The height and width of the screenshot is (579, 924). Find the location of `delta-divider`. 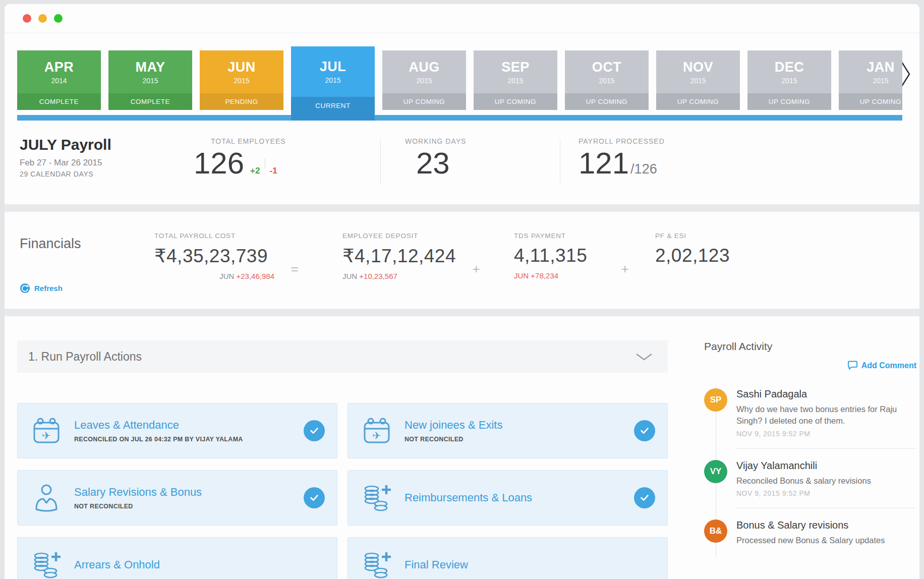

delta-divider is located at coordinates (265, 163).